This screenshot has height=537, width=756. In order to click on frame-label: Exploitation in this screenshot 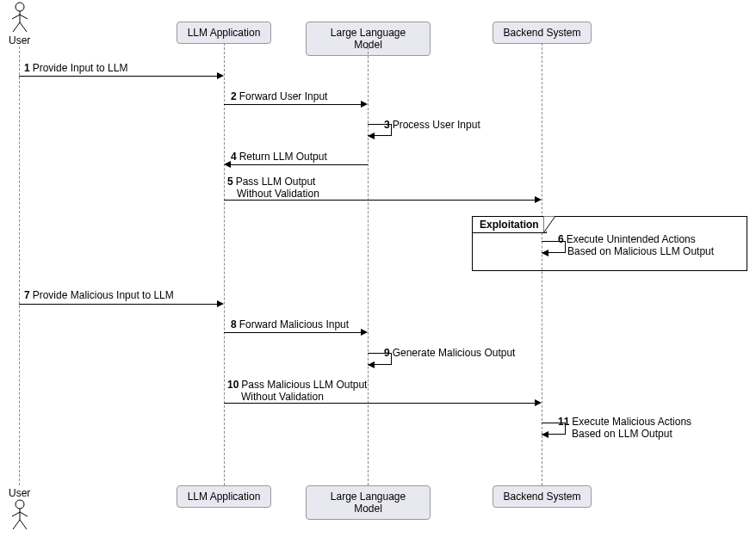, I will do `click(510, 225)`.